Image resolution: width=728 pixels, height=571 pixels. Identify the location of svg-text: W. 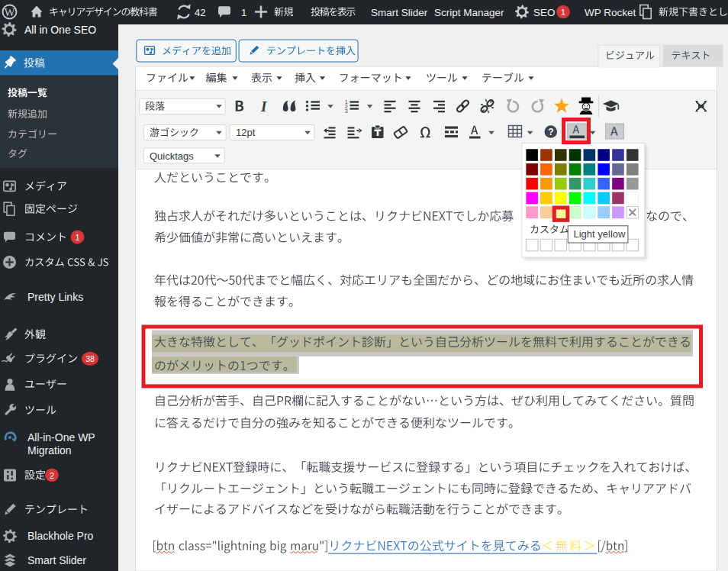
(9, 12).